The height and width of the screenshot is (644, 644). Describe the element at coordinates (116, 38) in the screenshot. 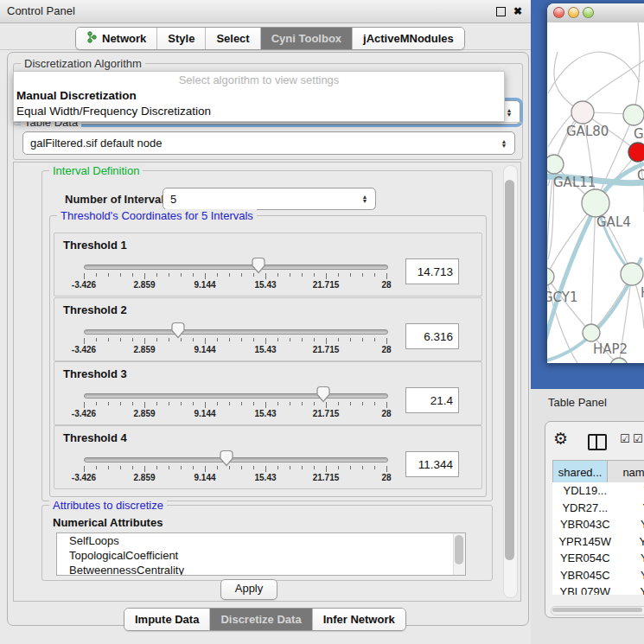

I see `tab-network: Network` at that location.